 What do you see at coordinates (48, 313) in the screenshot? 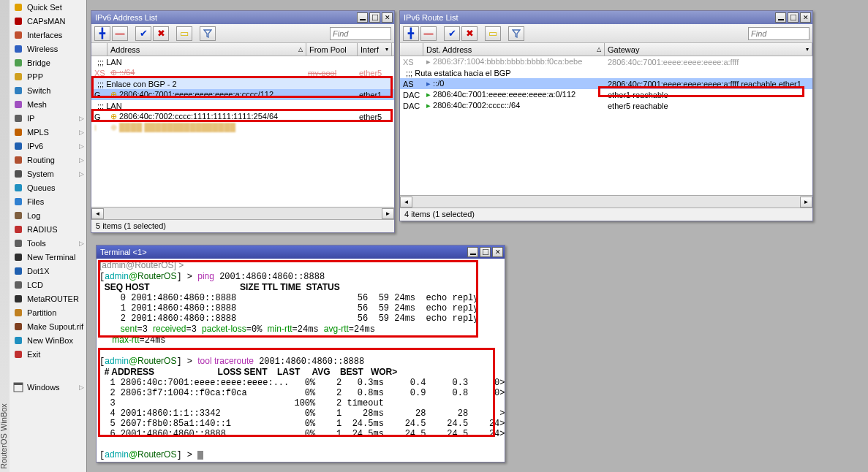
I see `menu-item-partition: Partition` at bounding box center [48, 313].